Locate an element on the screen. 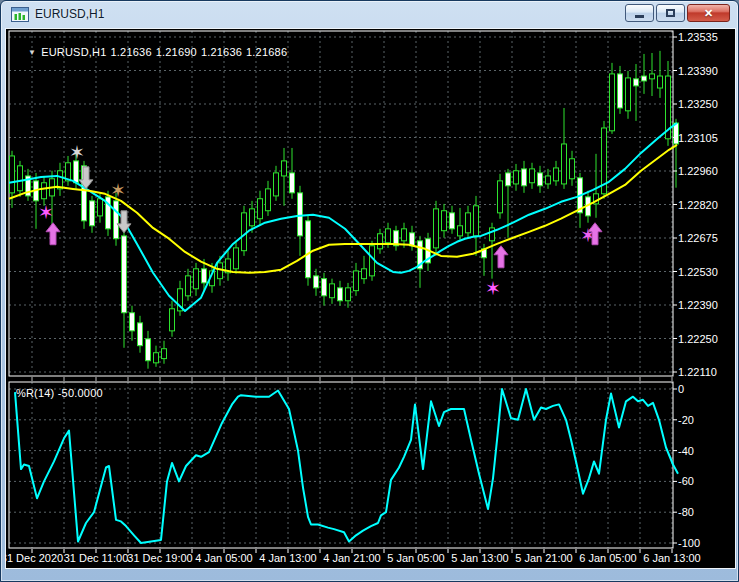  chevron-down-icon: ▼ is located at coordinates (32, 52).